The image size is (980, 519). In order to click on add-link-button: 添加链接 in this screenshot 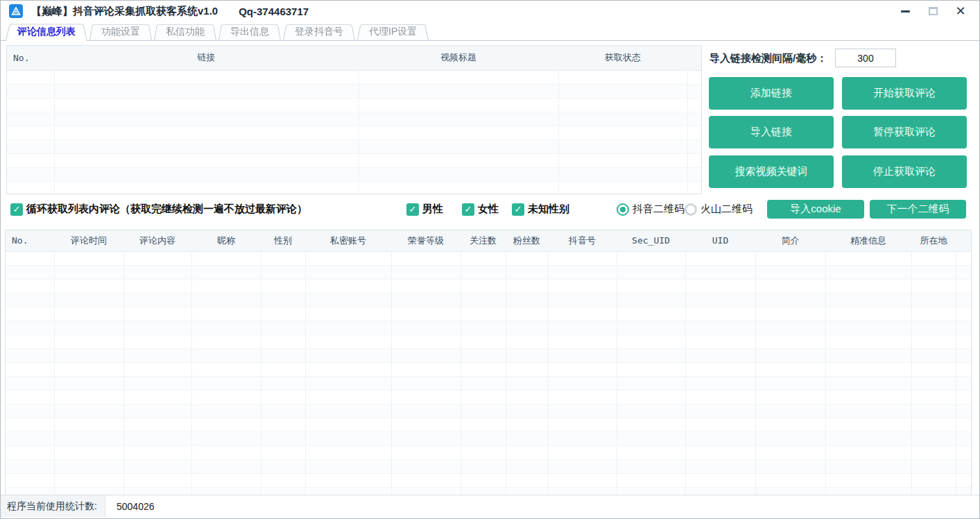, I will do `click(771, 93)`.